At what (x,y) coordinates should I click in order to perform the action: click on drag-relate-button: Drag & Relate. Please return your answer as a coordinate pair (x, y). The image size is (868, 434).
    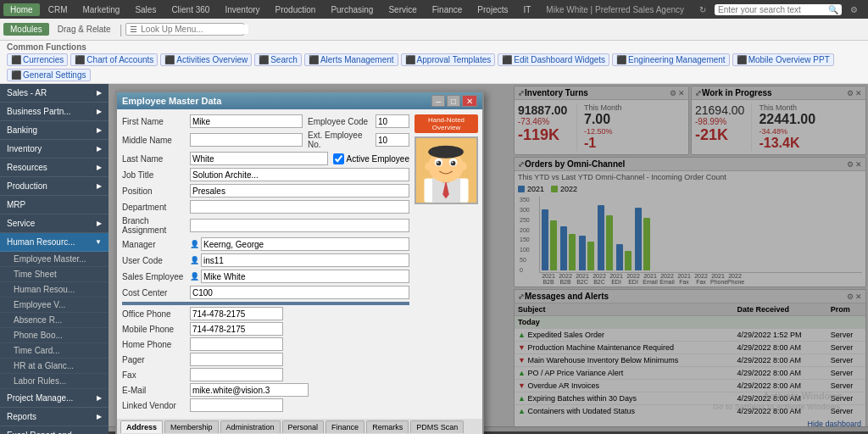
    Looking at the image, I should click on (85, 29).